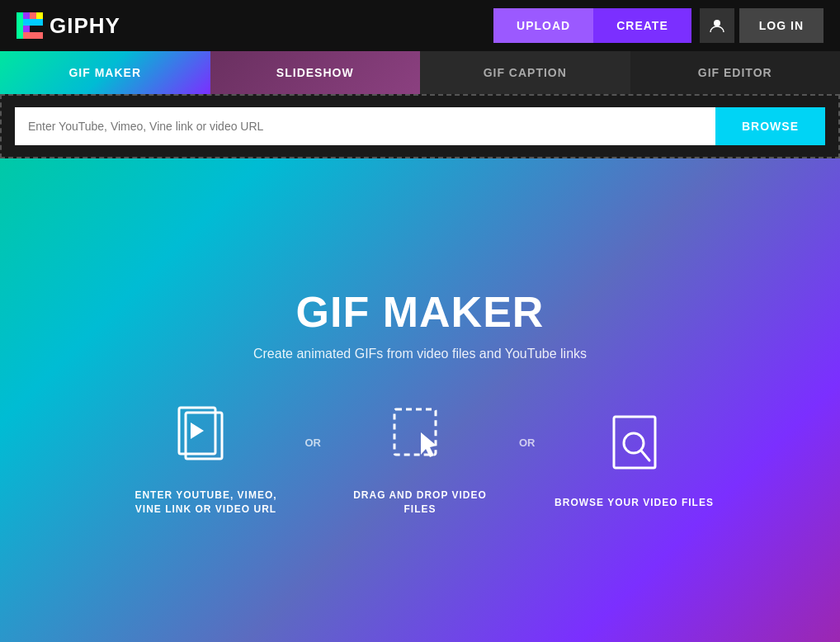 This screenshot has height=642, width=840. What do you see at coordinates (635, 459) in the screenshot?
I see `icon-item-browse: BROWSE YOUR VIDEO FILES` at bounding box center [635, 459].